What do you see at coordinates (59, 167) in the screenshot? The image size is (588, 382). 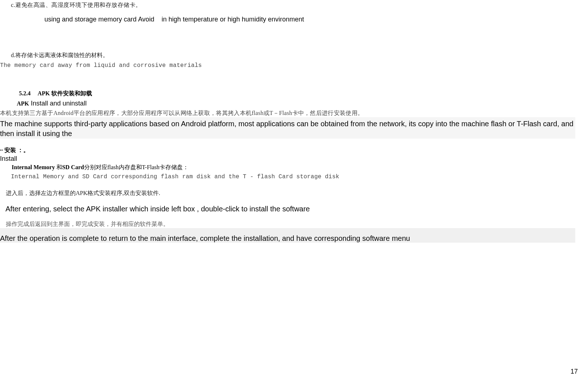 I see `internal-memory-mid: 和` at bounding box center [59, 167].